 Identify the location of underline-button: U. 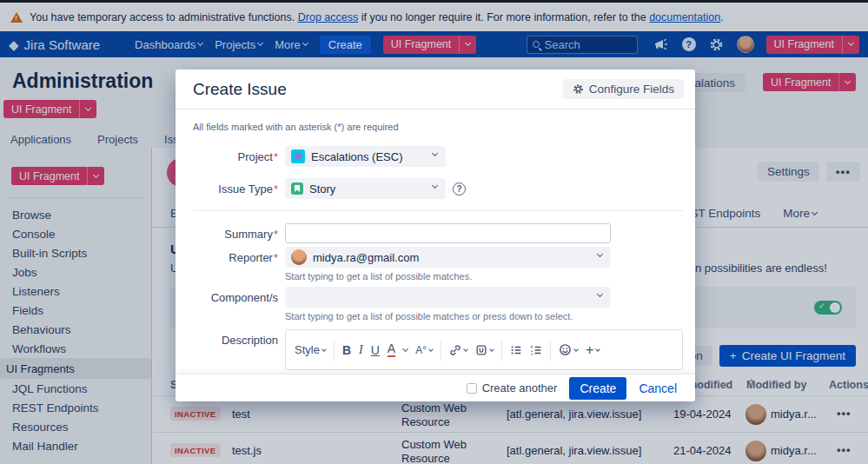
(375, 350).